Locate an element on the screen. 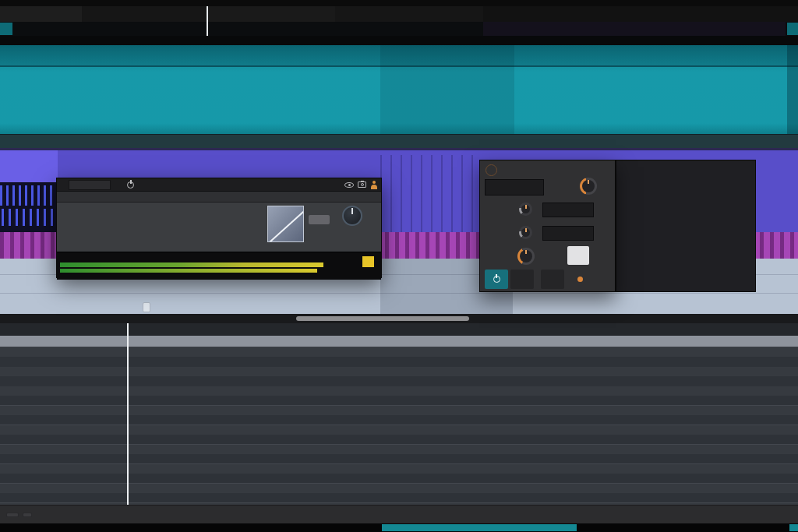  arrangement-overview-band is located at coordinates (399, 14).